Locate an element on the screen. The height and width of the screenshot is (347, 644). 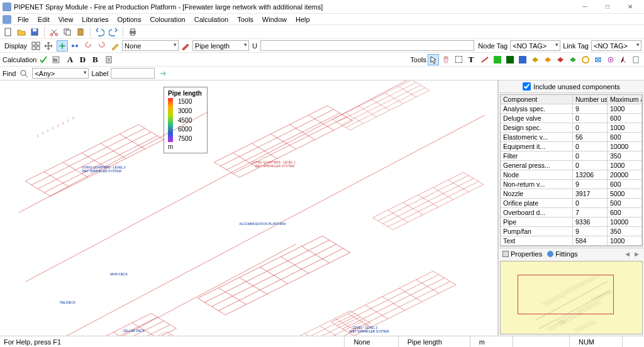
table-row: Elastomeric v...56600 is located at coordinates (571, 137).